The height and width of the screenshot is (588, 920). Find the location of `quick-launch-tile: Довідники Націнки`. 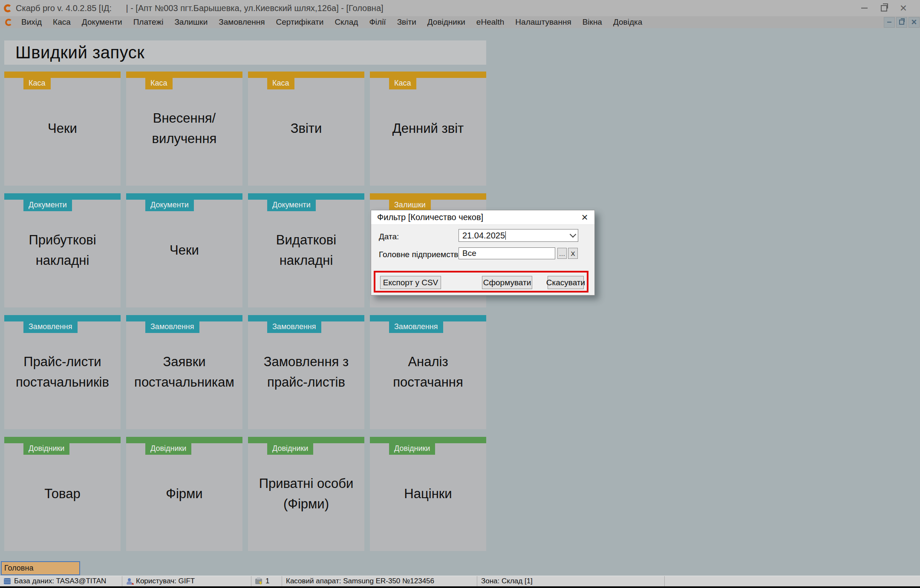

quick-launch-tile: Довідники Націнки is located at coordinates (428, 494).